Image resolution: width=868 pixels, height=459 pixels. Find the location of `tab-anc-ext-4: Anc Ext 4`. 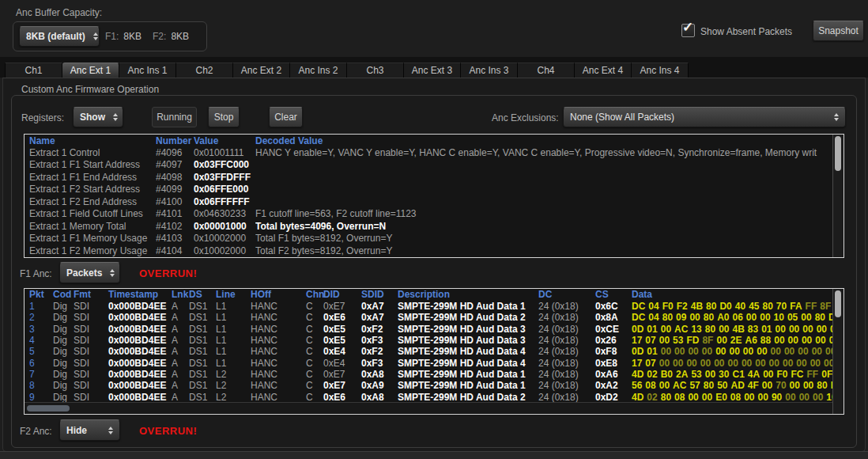

tab-anc-ext-4: Anc Ext 4 is located at coordinates (603, 70).